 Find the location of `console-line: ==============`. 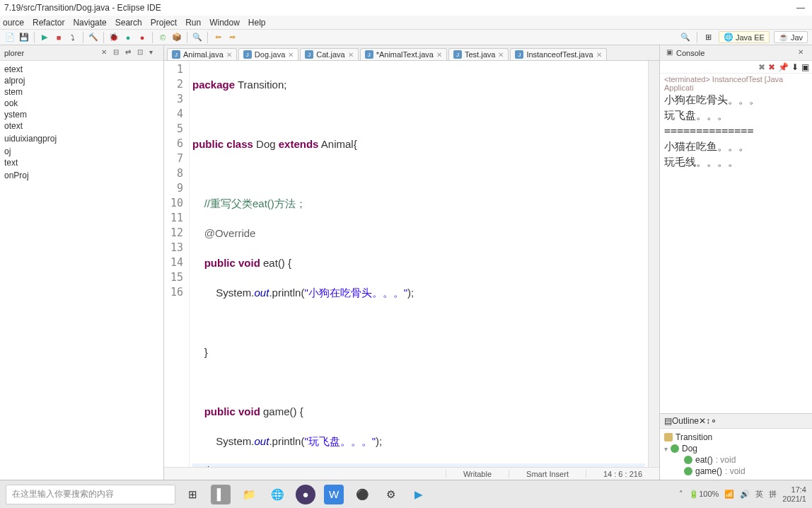

console-line: ============== is located at coordinates (736, 131).